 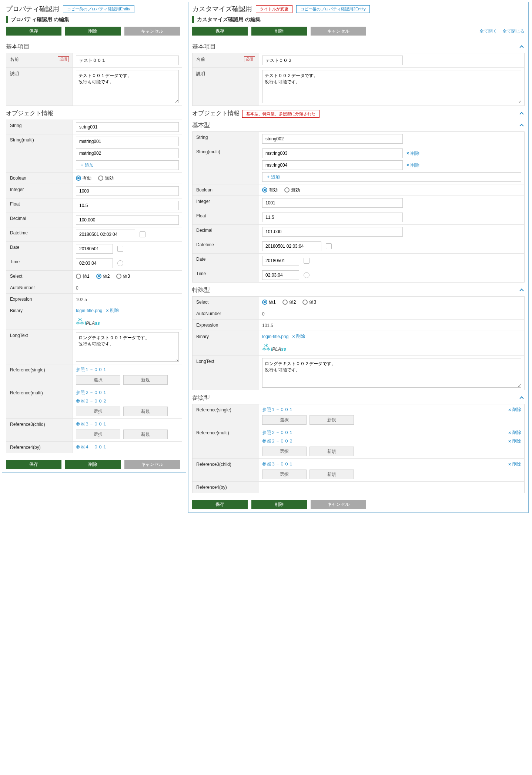 What do you see at coordinates (208, 152) in the screenshot?
I see `label-mstring: String(multi)` at bounding box center [208, 152].